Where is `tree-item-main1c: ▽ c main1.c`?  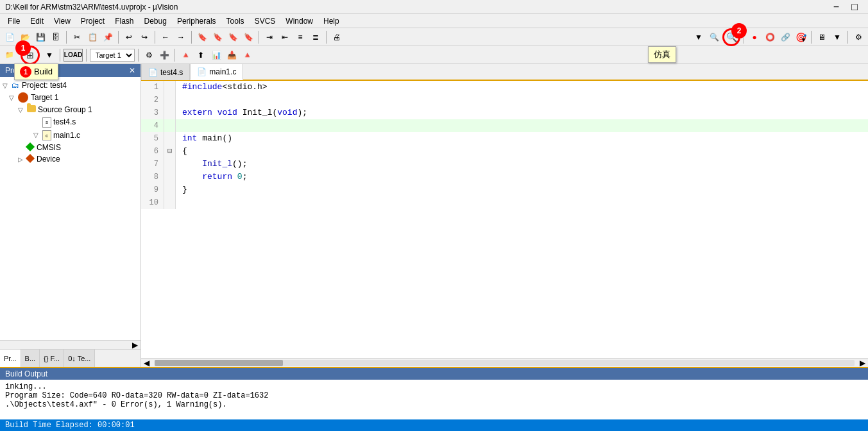
tree-item-main1c: ▽ c main1.c is located at coordinates (71, 136).